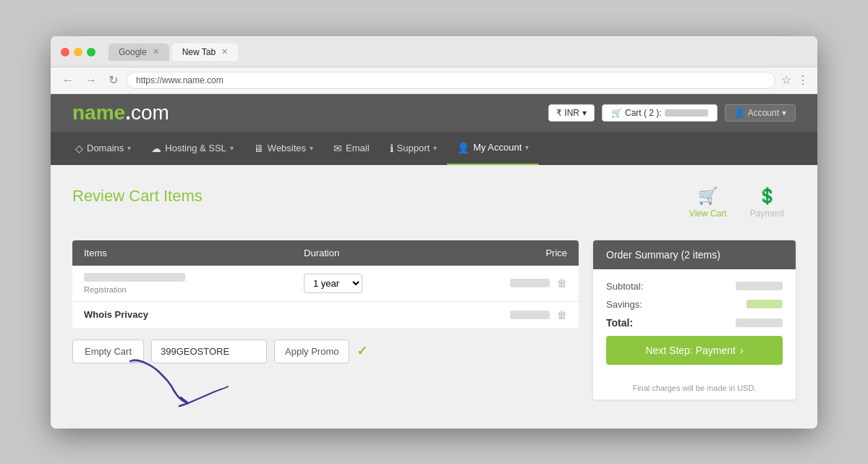 Image resolution: width=868 pixels, height=464 pixels. Describe the element at coordinates (660, 113) in the screenshot. I see `cart-button: 🛒 Cart ( 2 ):` at that location.